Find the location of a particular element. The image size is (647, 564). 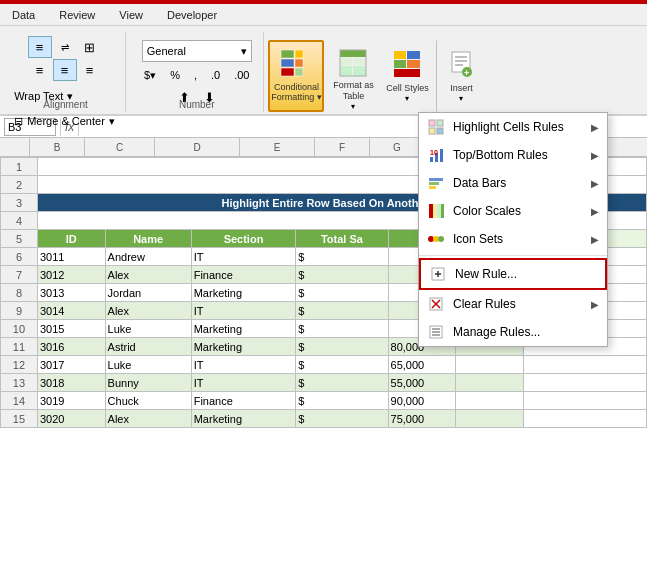

icon-sets-arrow: ▶ is located at coordinates (595, 240).